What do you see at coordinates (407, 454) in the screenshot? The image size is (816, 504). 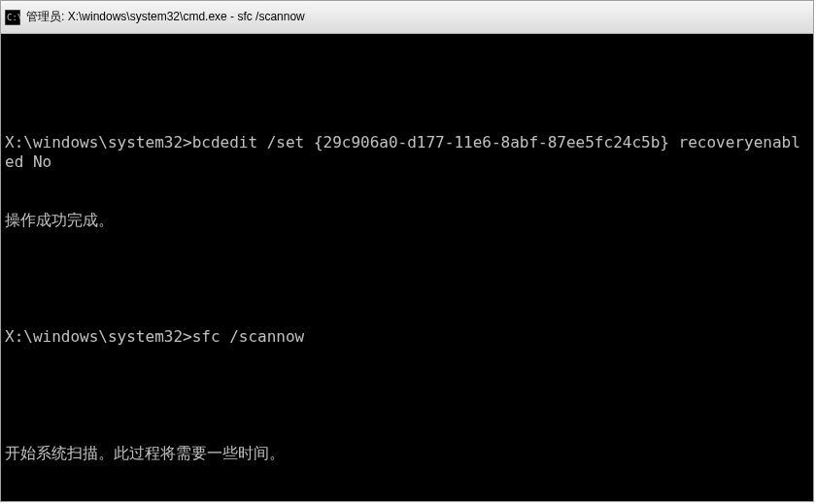 I see `output-scan-start: 开始系统扫描。此过程将需要一些时间。` at bounding box center [407, 454].